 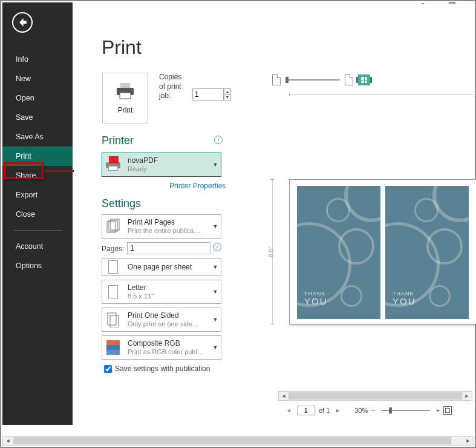 What do you see at coordinates (161, 292) in the screenshot?
I see `paper-size-dropdown: Letter8.5 x 11" ▼` at bounding box center [161, 292].